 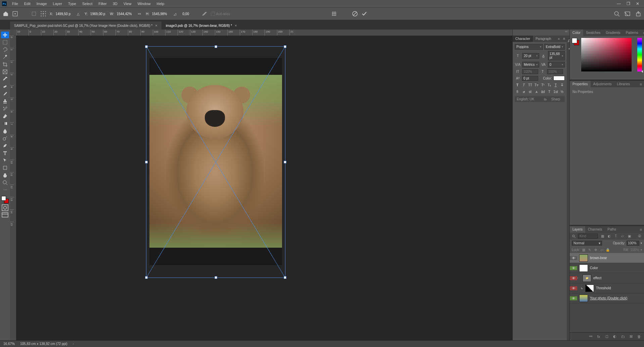 I want to click on ot-swash: ᴀ, so click(x=537, y=92).